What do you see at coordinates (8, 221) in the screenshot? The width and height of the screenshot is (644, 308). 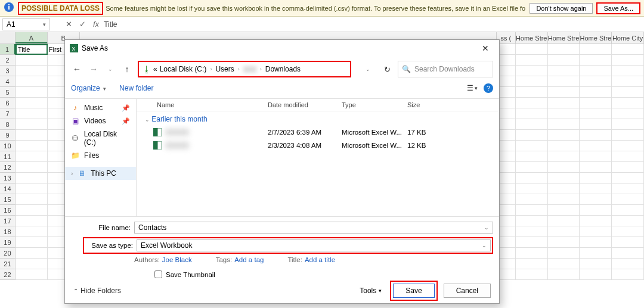 I see `row-17: 17` at bounding box center [8, 221].